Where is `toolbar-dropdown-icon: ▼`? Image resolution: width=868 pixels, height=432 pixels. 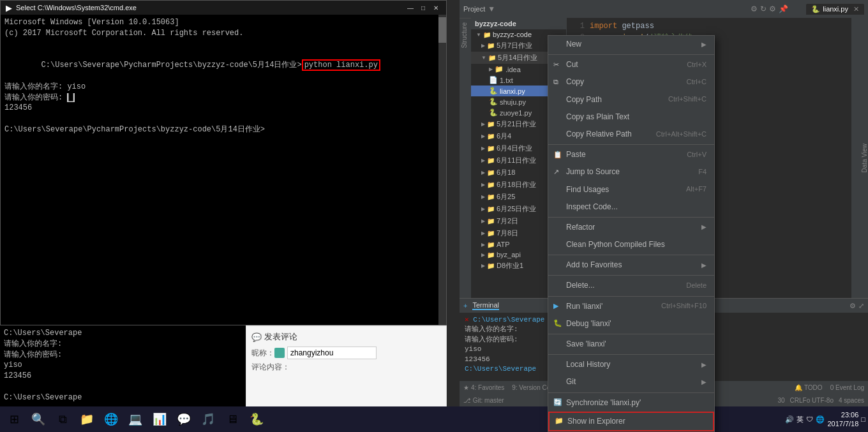
toolbar-dropdown-icon: ▼ is located at coordinates (491, 9).